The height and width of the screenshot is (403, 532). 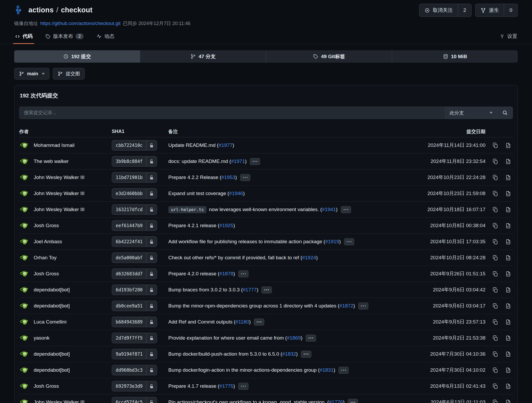 What do you see at coordinates (134, 354) in the screenshot?
I see `commit-sha-button: 9a9194f871` at bounding box center [134, 354].